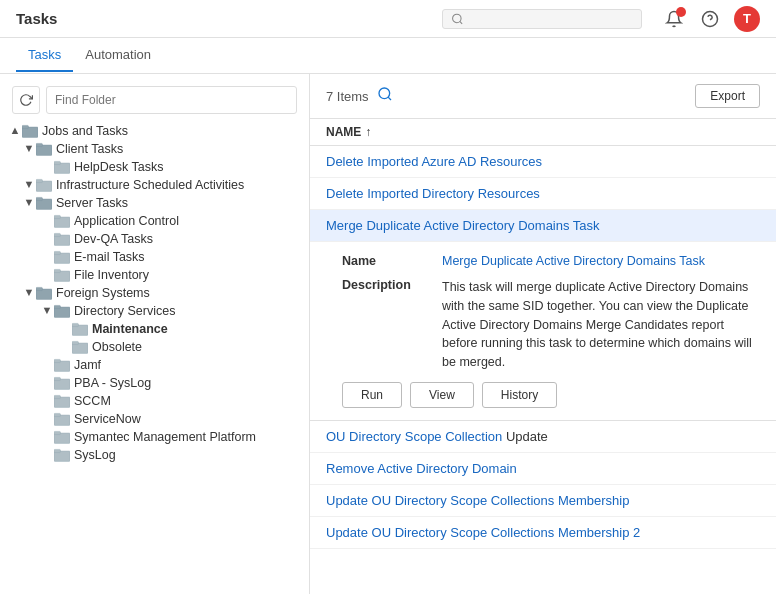 This screenshot has width=776, height=594. What do you see at coordinates (62, 221) in the screenshot?
I see `folder-icon-app-control` at bounding box center [62, 221].